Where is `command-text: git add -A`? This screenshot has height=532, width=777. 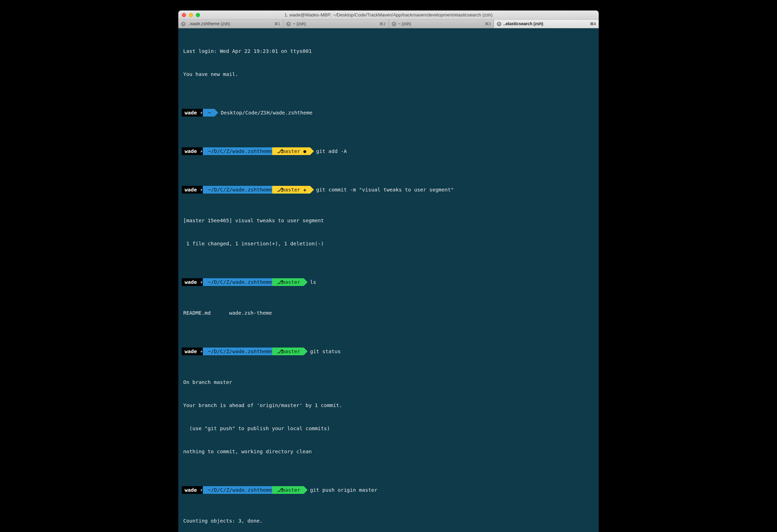 command-text: git add -A is located at coordinates (331, 151).